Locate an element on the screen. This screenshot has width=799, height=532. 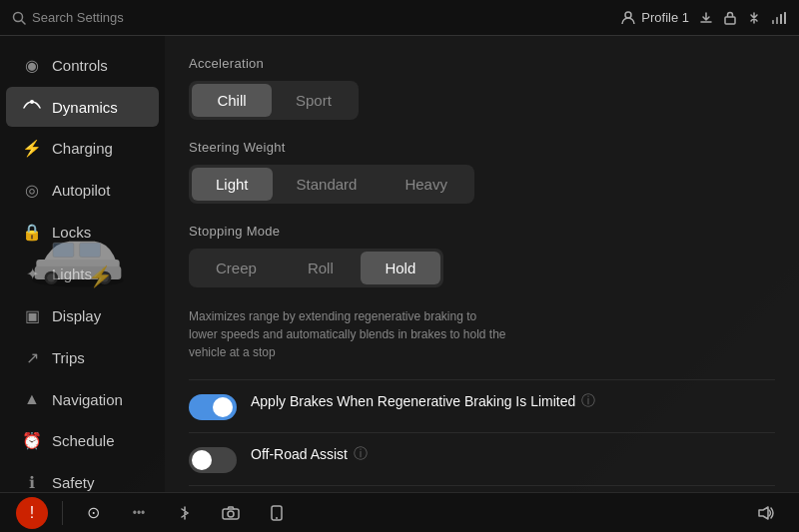
top-bar: Search Settings Profile 1 is located at coordinates (400, 18).